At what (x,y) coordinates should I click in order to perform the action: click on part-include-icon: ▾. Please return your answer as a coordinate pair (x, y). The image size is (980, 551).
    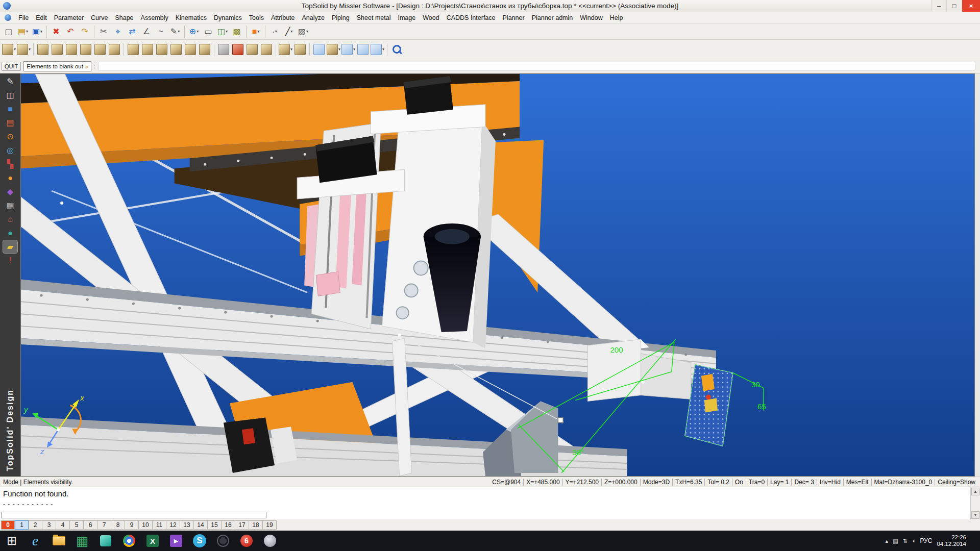
    Looking at the image, I should click on (23, 49).